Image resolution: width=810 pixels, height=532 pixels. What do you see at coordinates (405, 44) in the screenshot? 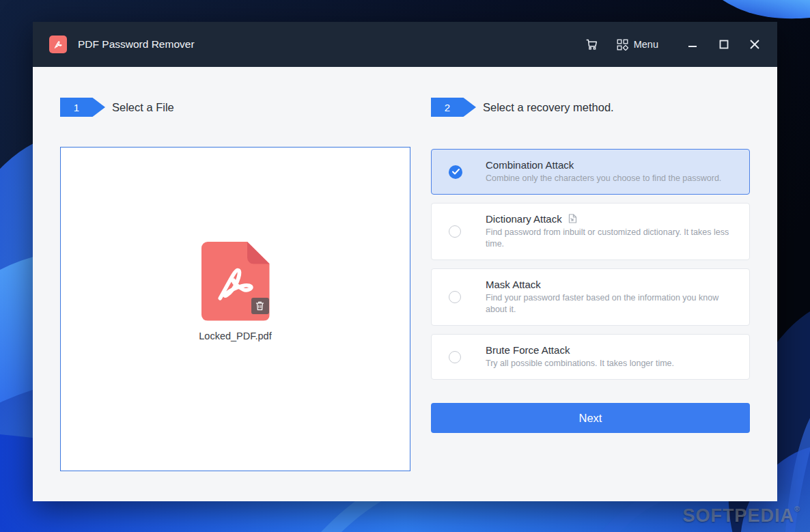
I see `titlebar: PDF Password Remover Menu` at bounding box center [405, 44].